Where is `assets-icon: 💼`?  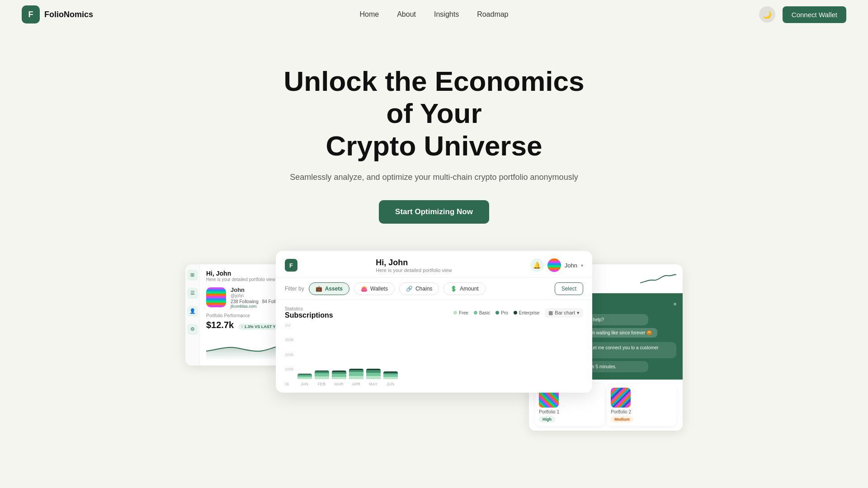
assets-icon: 💼 is located at coordinates (319, 289).